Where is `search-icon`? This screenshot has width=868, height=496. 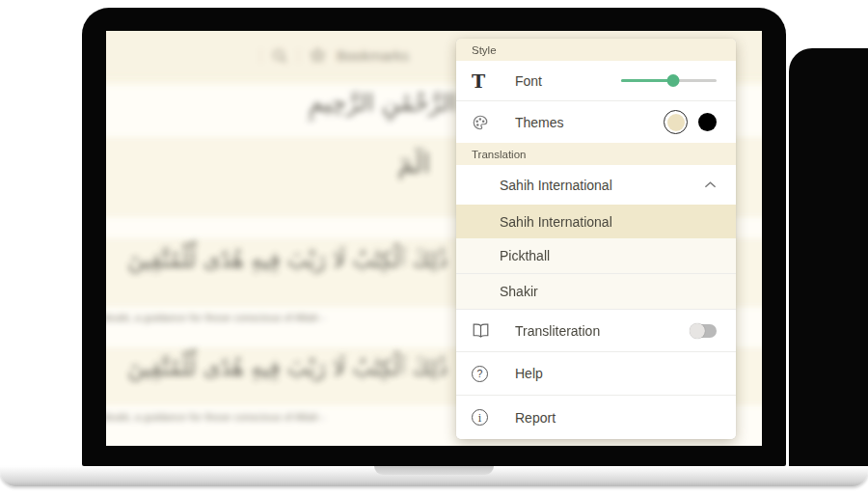
search-icon is located at coordinates (280, 56).